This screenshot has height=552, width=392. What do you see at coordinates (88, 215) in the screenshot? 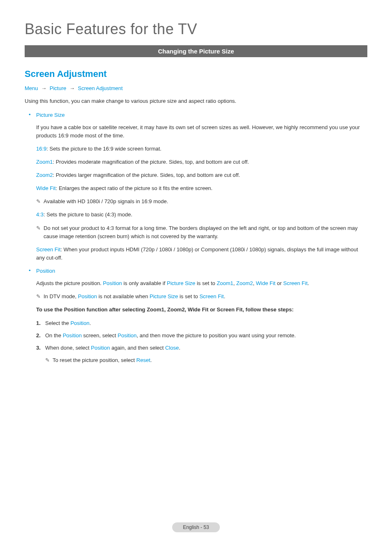
I see `option-text: : Sets the picture to basic (4:3) mode.` at bounding box center [88, 215].